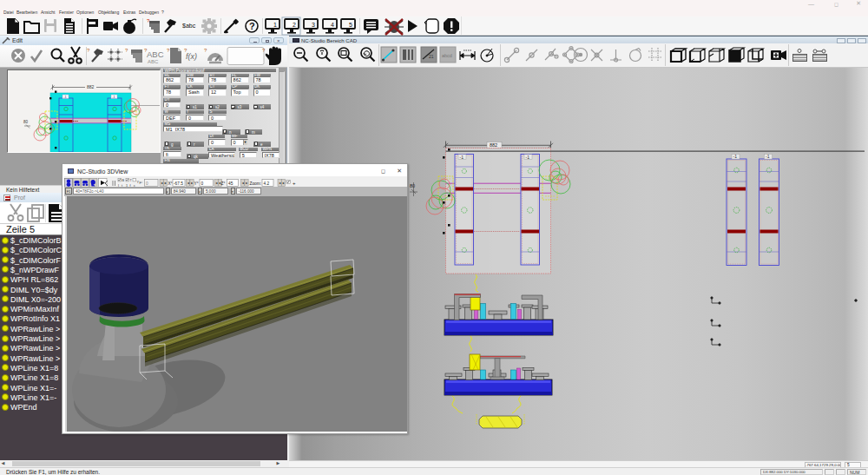  What do you see at coordinates (179, 184) in the screenshot?
I see `svg-text: -67.5` at bounding box center [179, 184].